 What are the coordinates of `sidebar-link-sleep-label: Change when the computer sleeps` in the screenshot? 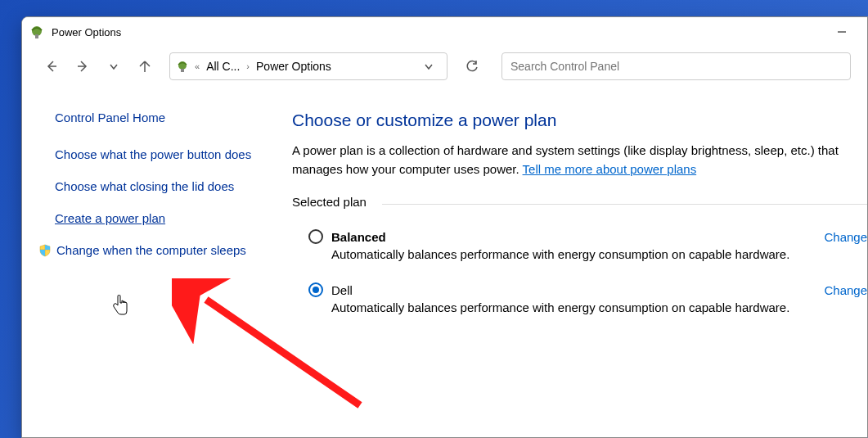 It's located at (151, 251).